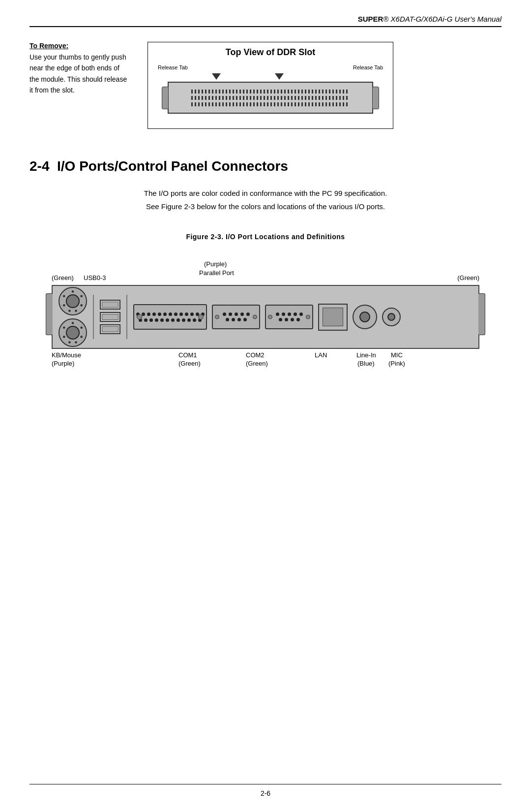 This screenshot has width=531, height=812. What do you see at coordinates (266, 793) in the screenshot?
I see `page-number: 2-6` at bounding box center [266, 793].